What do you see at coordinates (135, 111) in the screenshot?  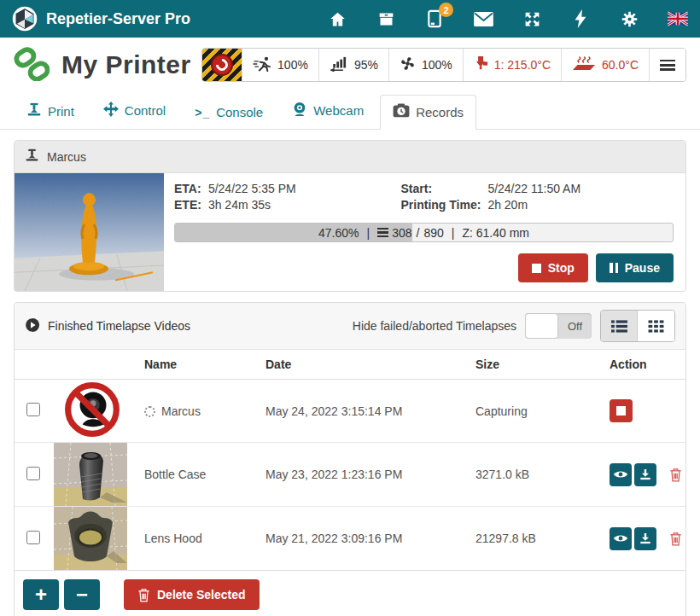 I see `tab-control: Control` at bounding box center [135, 111].